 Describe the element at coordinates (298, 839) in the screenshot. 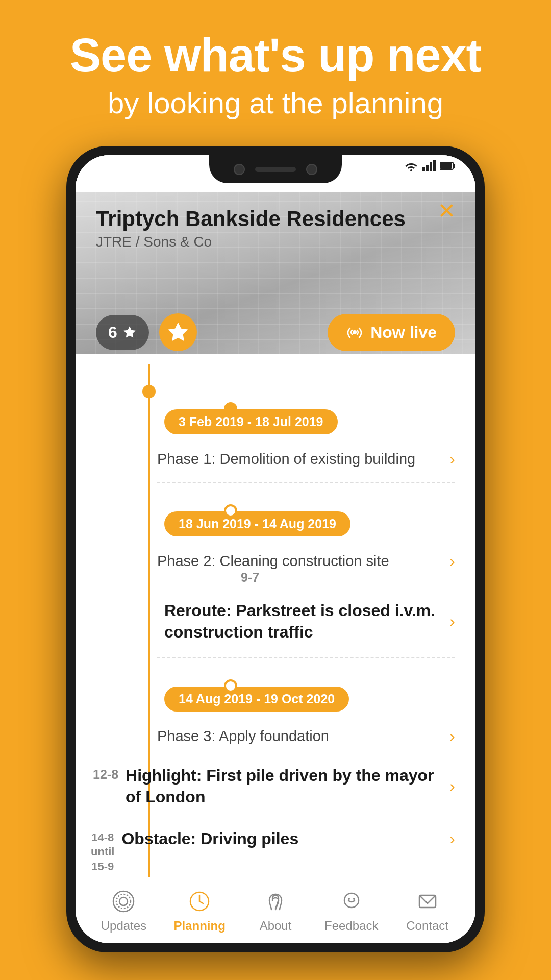

I see `obstacle-event-row: Obstacle: Driving piles ›` at that location.